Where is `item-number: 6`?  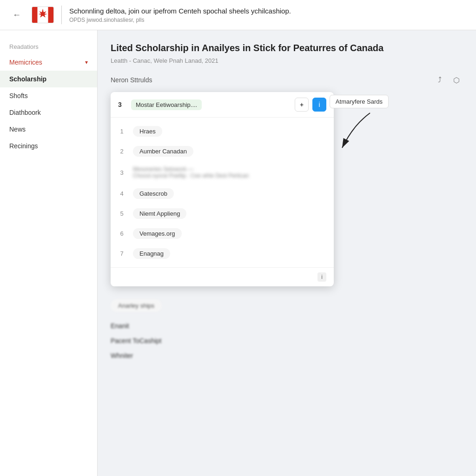
item-number: 6 is located at coordinates (122, 233).